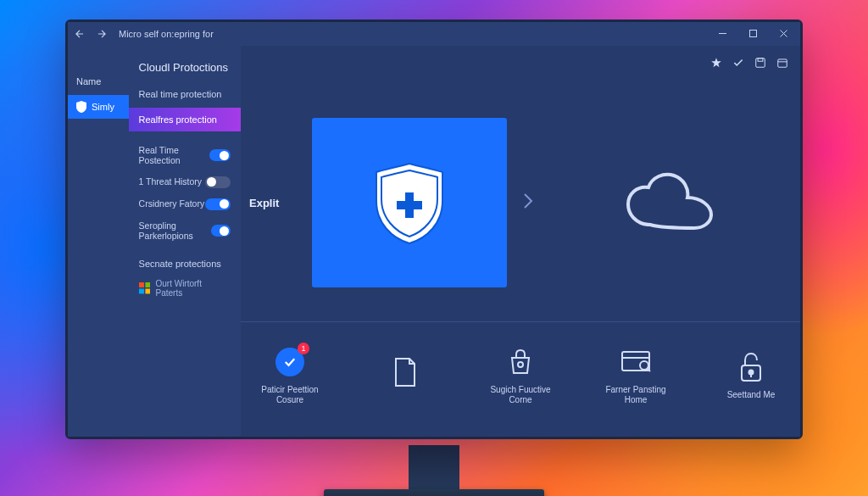 This screenshot has height=496, width=868. I want to click on patents-label: Ourt Wirtorft Paterts, so click(193, 288).